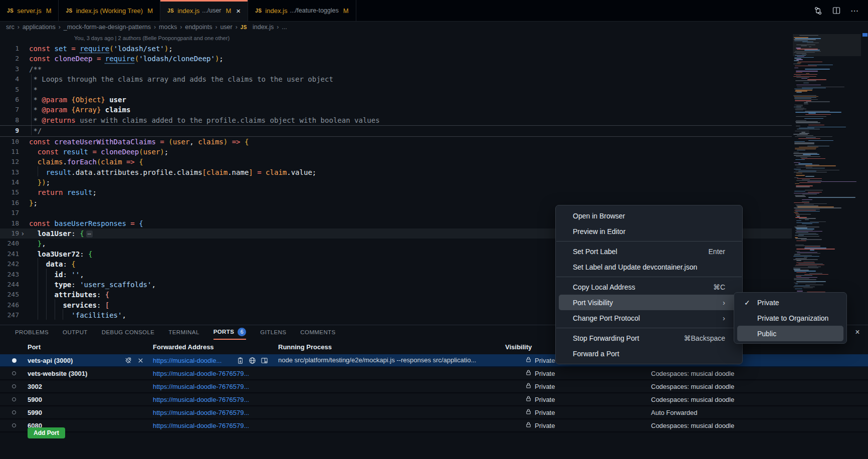 The height and width of the screenshot is (459, 868). What do you see at coordinates (198, 27) in the screenshot?
I see `breadcrumb-item: endpoints` at bounding box center [198, 27].